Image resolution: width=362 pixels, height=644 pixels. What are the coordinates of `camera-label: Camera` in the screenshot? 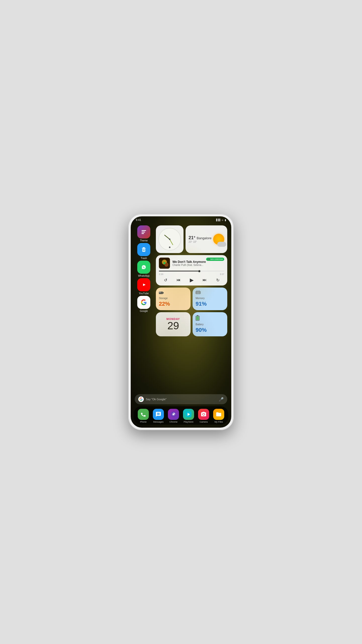 It's located at (204, 422).